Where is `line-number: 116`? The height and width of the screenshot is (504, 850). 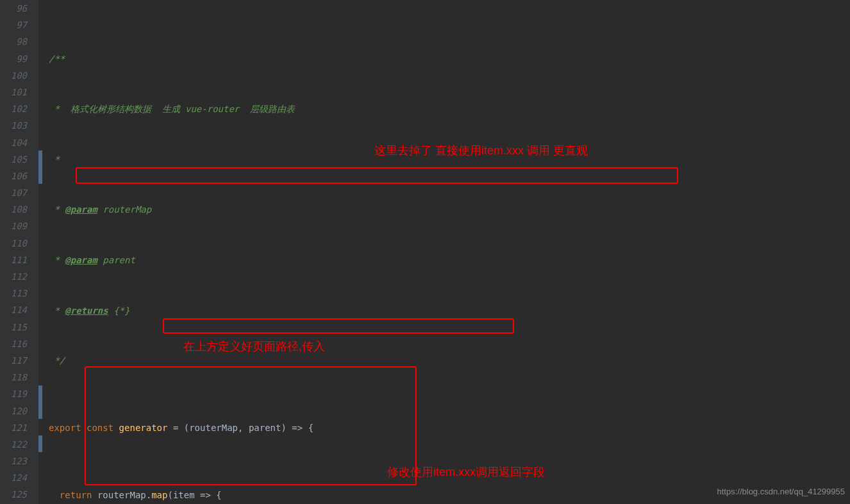
line-number: 116 is located at coordinates (13, 344).